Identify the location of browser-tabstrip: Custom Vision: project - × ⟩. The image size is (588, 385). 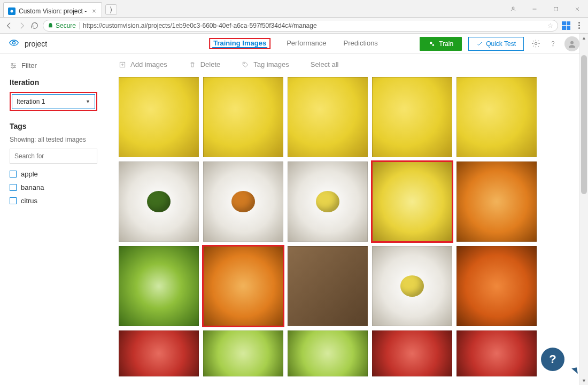
(294, 9).